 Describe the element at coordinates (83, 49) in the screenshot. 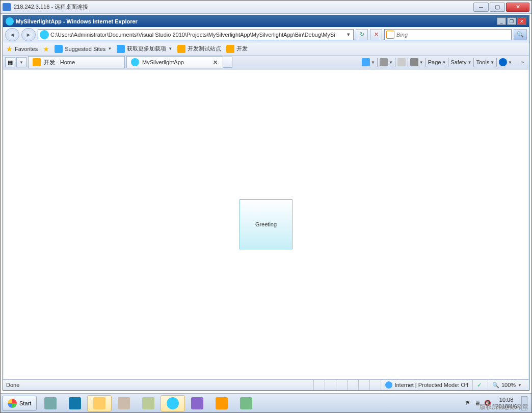

I see `suggested-sites-link: Suggested Sites ▼` at that location.